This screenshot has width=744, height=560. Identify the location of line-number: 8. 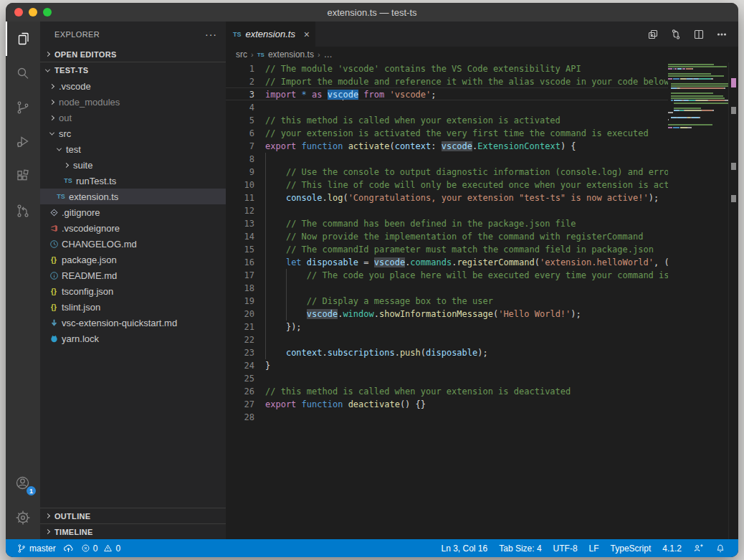
(240, 159).